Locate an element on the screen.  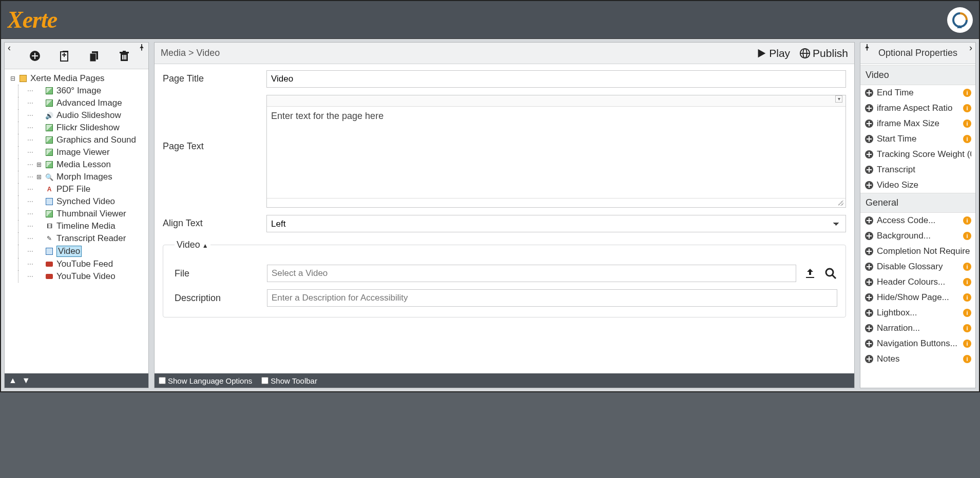
prop-item: iframe Max Sizei is located at coordinates (918, 124).